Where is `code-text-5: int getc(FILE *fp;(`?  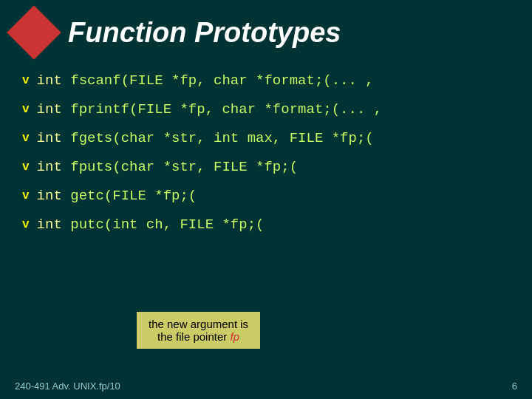
code-text-5: int getc(FILE *fp;( is located at coordinates (117, 196).